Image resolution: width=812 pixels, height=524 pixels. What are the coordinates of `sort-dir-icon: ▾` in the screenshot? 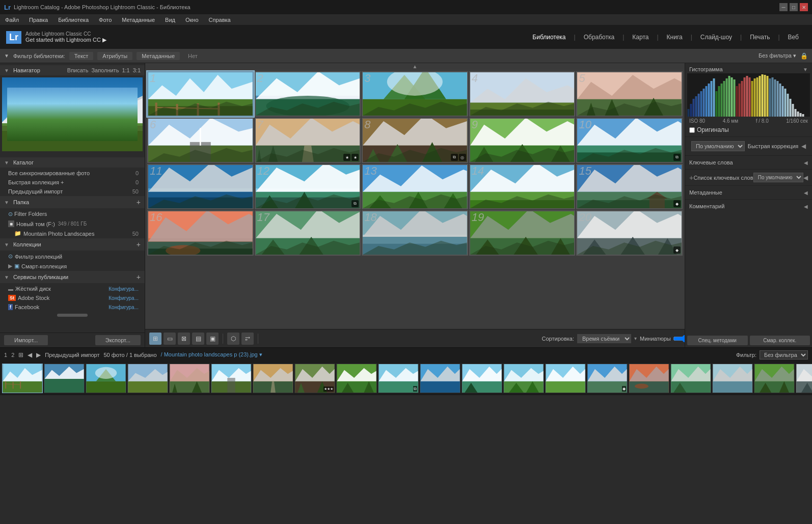 It's located at (636, 338).